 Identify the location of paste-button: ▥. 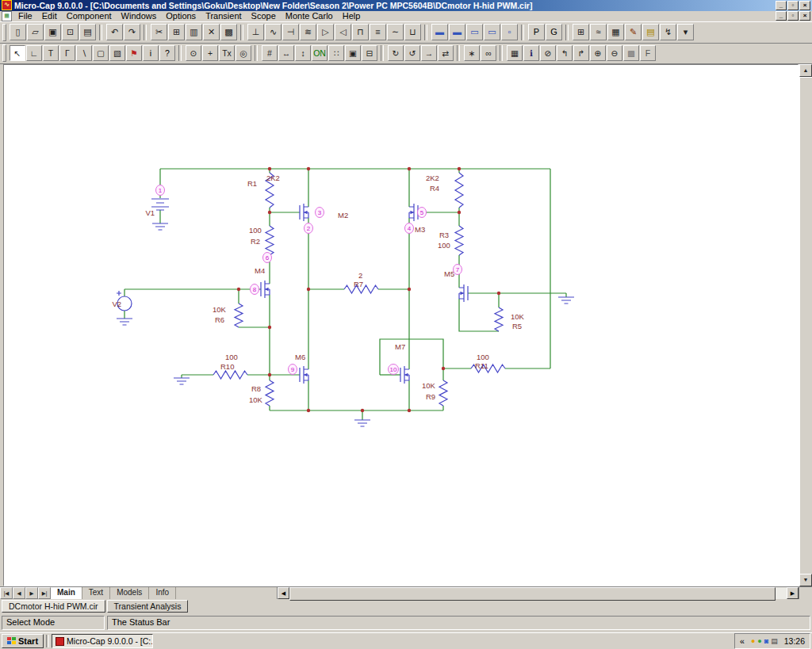
(193, 32).